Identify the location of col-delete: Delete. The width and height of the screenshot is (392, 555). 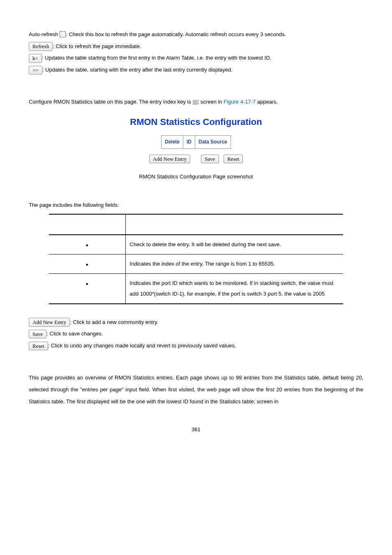
(172, 142).